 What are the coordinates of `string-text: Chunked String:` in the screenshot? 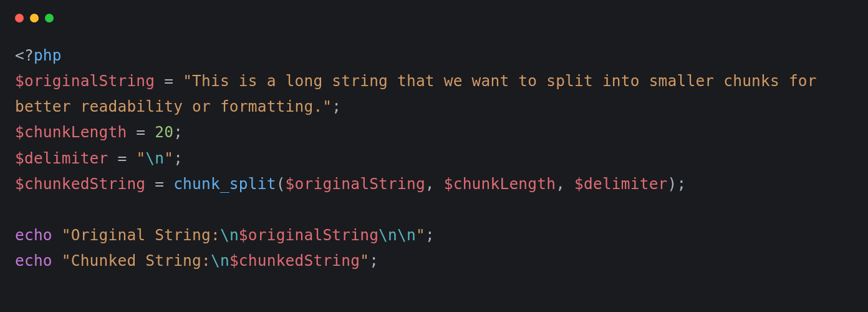 It's located at (141, 261).